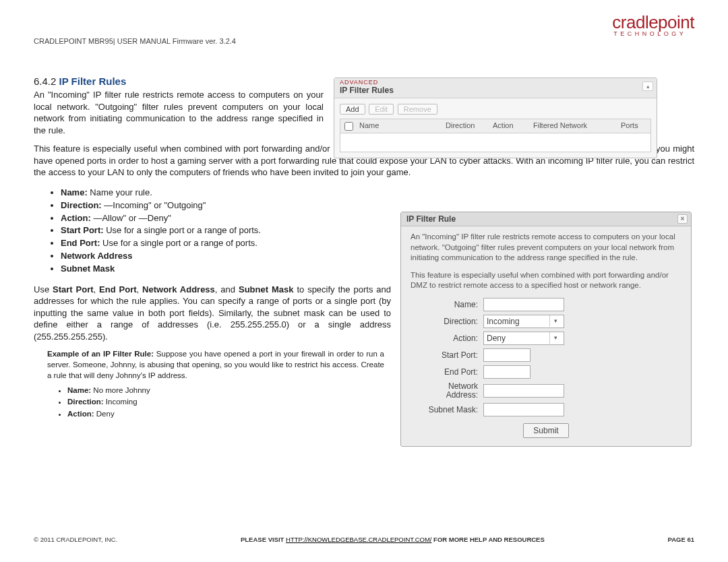  What do you see at coordinates (507, 355) in the screenshot?
I see `start-port-input` at bounding box center [507, 355].